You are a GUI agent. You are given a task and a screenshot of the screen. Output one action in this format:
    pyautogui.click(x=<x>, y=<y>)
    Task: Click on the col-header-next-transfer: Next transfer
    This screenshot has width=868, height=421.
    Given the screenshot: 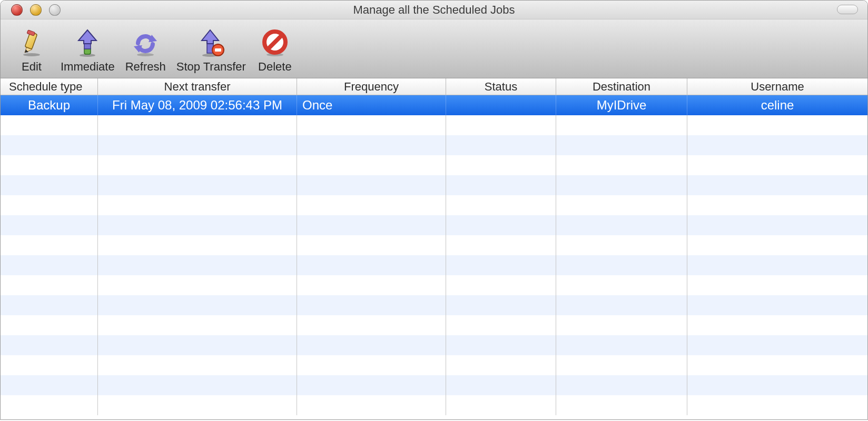 What is the action you would take?
    pyautogui.click(x=198, y=86)
    